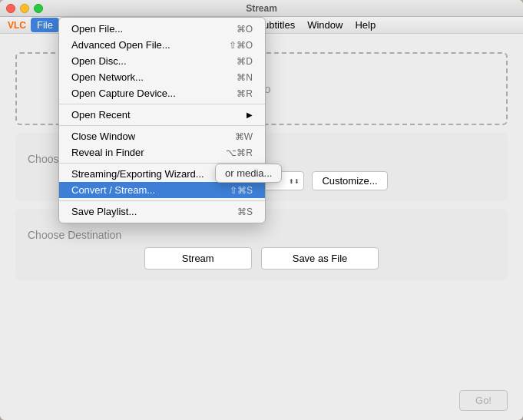  What do you see at coordinates (103, 137) in the screenshot?
I see `close-window-label: Close Window` at bounding box center [103, 137].